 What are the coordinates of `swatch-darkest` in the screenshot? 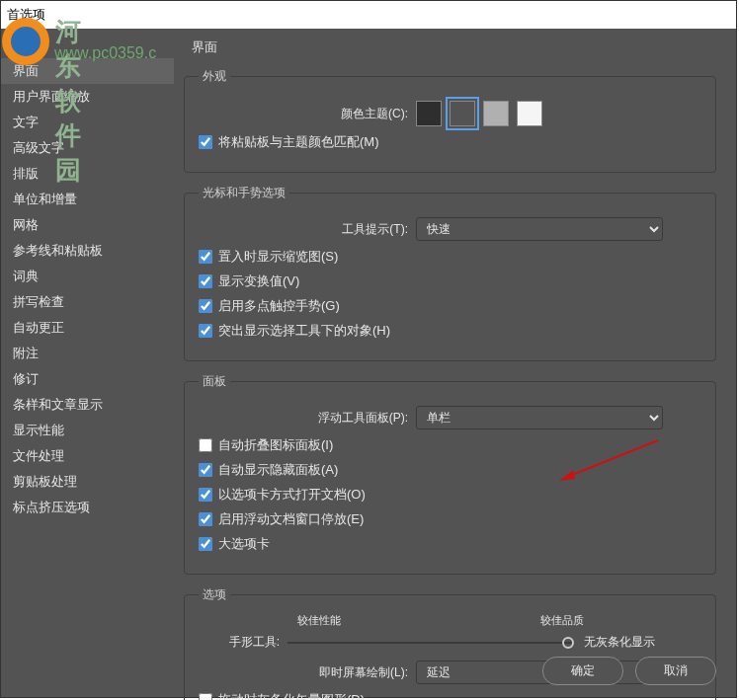 It's located at (429, 114).